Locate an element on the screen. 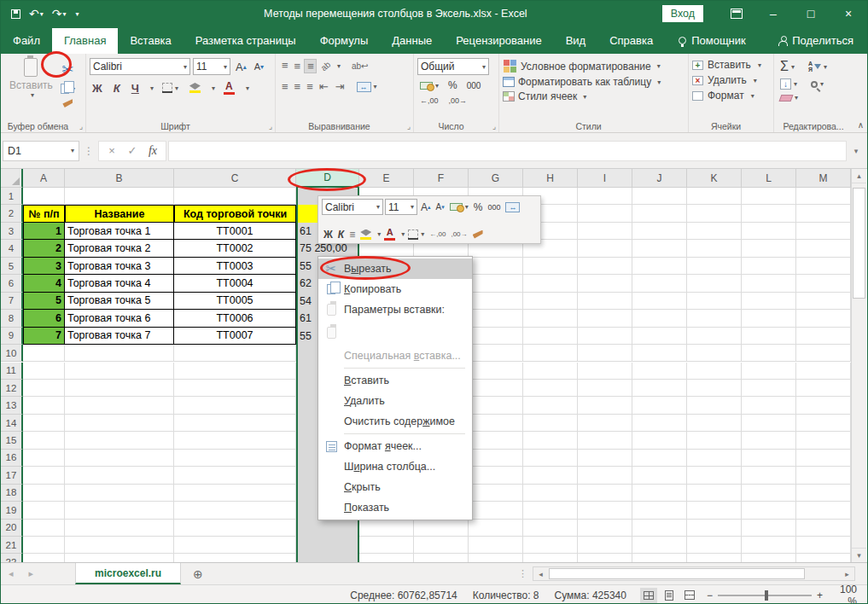 The height and width of the screenshot is (604, 868). cell-A3: 1 is located at coordinates (44, 231).